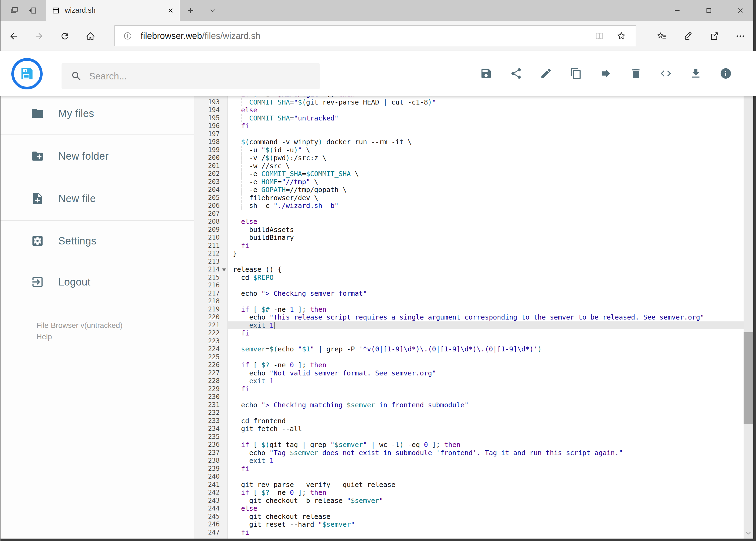 This screenshot has height=541, width=756. Describe the element at coordinates (486, 73) in the screenshot. I see `save-button` at that location.